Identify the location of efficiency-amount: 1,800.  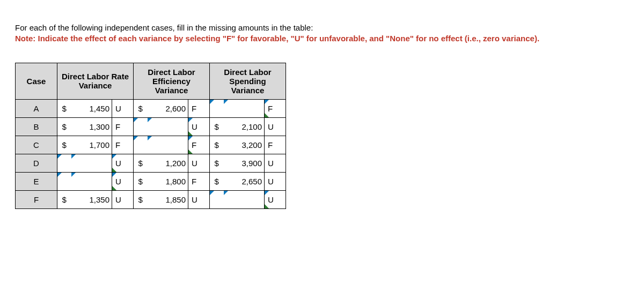
(168, 181).